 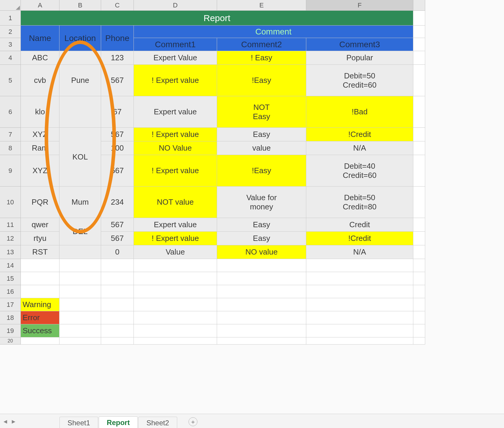 I want to click on cell-name: qwer, so click(x=40, y=225).